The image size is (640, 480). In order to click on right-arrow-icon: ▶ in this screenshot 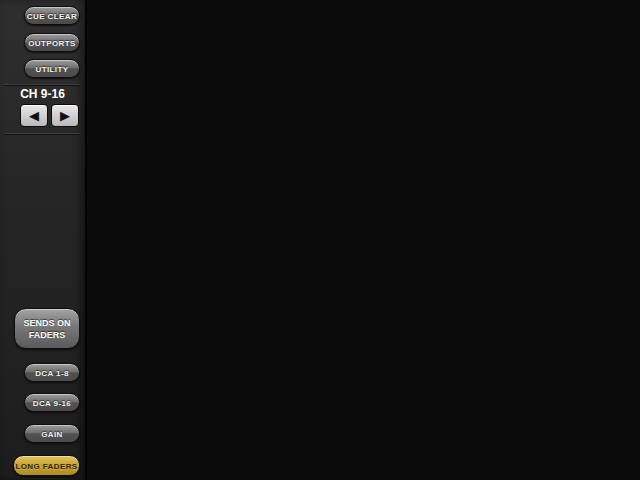, I will do `click(65, 116)`.